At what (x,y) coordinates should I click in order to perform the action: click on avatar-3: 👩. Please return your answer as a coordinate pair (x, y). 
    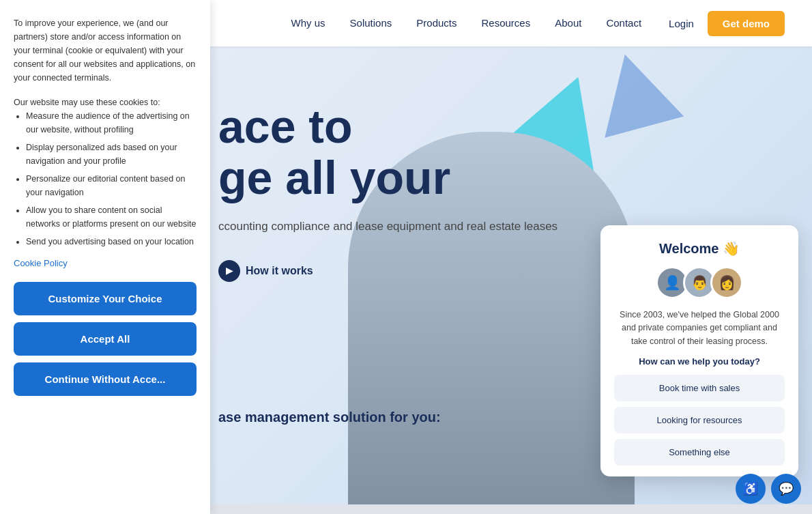
    Looking at the image, I should click on (727, 283).